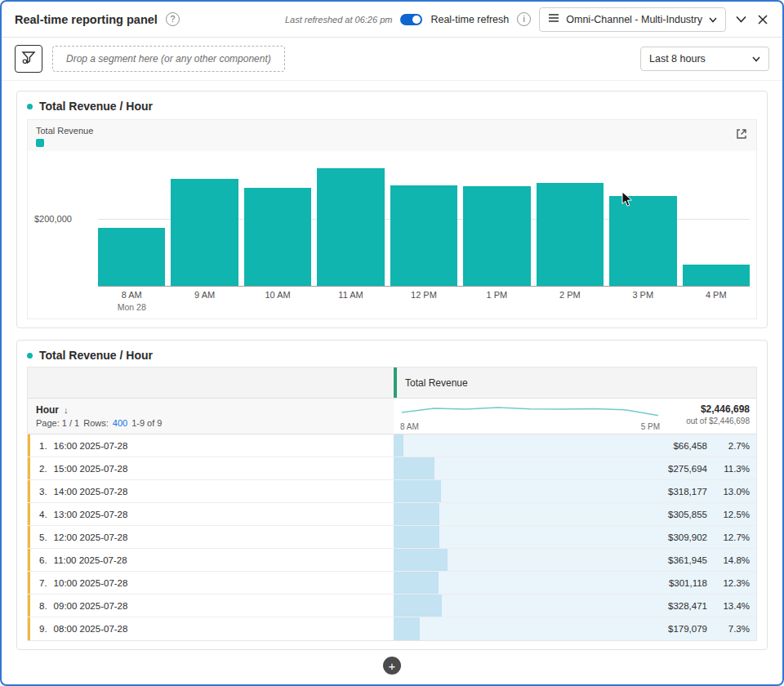 The height and width of the screenshot is (686, 784). I want to click on data-view-select: Omni-Channel - Multi-Industry, so click(632, 20).